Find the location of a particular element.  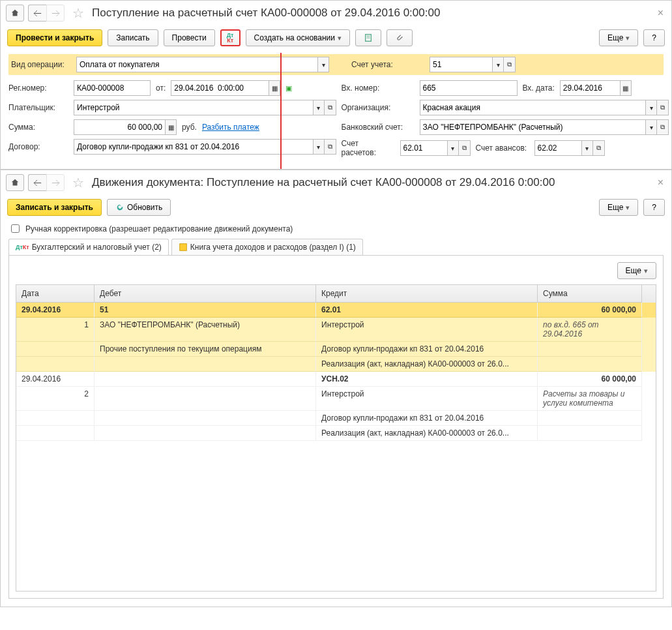

entry-subrow: Прочие поступления по текущим операциям … is located at coordinates (336, 350).